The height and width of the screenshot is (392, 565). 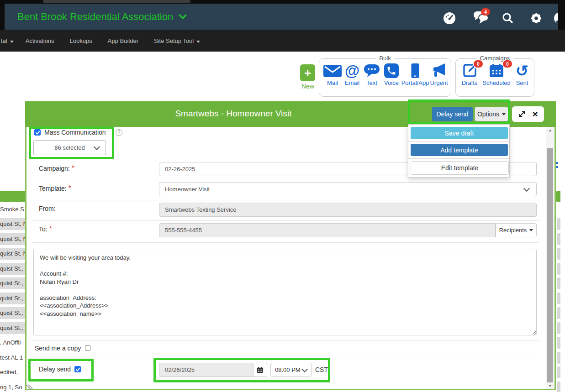 What do you see at coordinates (470, 75) in the screenshot?
I see `campaigns-drafts-button: Drafts 0` at bounding box center [470, 75].